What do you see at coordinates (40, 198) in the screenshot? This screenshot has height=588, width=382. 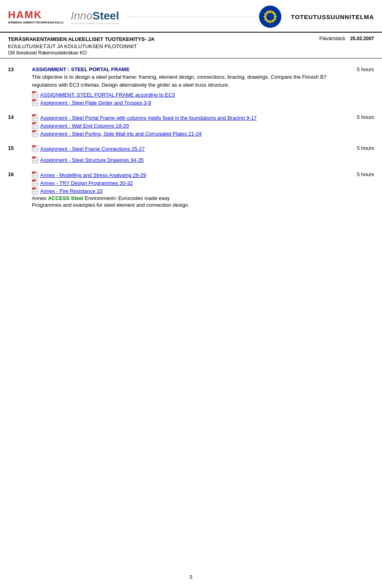 I see `annex-prefix: Annex` at bounding box center [40, 198].